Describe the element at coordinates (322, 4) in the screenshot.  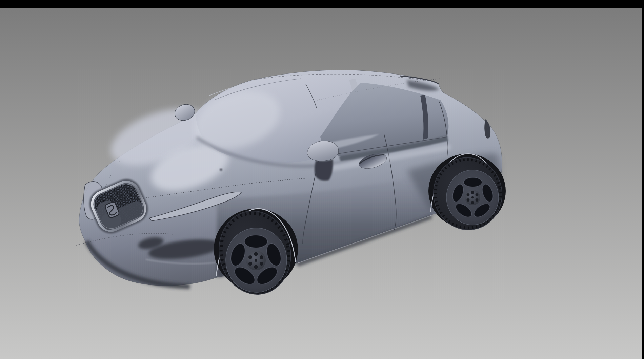
I see `letterbox-top-bar` at that location.